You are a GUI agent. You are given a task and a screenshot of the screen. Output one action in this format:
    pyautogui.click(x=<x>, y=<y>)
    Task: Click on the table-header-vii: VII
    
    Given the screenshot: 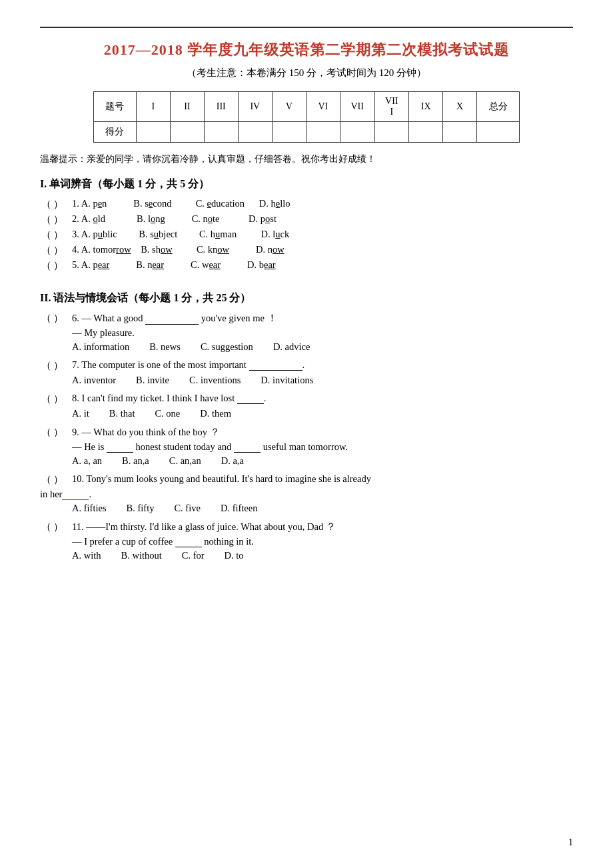 What is the action you would take?
    pyautogui.click(x=357, y=107)
    